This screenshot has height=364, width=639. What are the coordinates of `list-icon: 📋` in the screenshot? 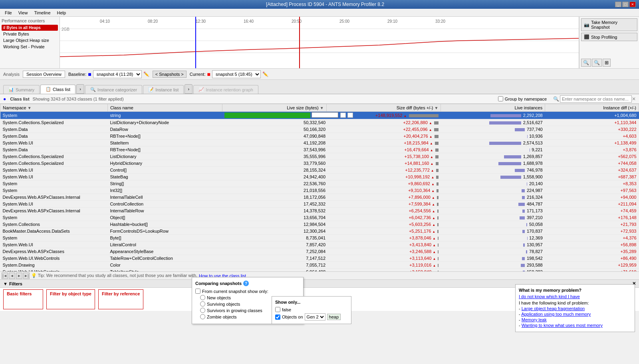 It's located at (48, 89).